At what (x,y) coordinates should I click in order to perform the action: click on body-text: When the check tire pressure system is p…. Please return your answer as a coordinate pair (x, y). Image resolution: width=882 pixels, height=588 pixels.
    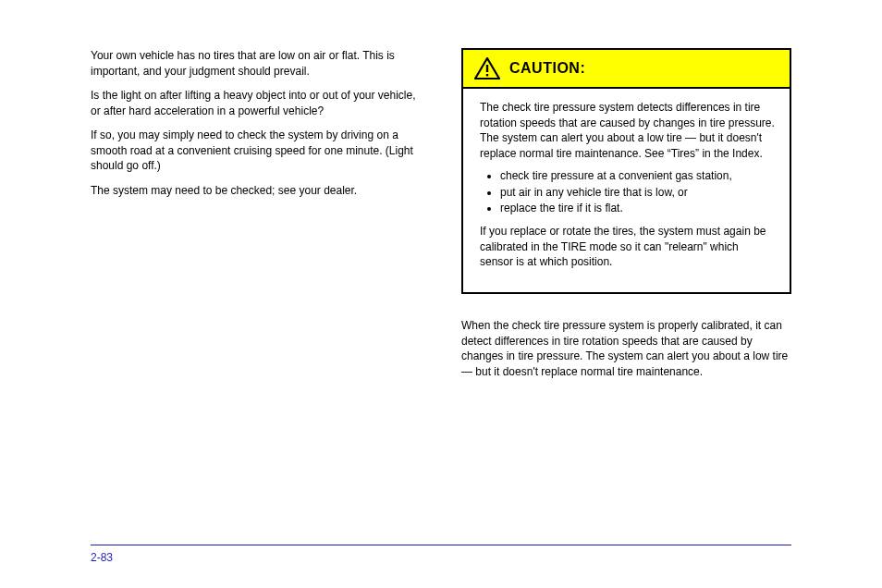
    Looking at the image, I should click on (627, 349).